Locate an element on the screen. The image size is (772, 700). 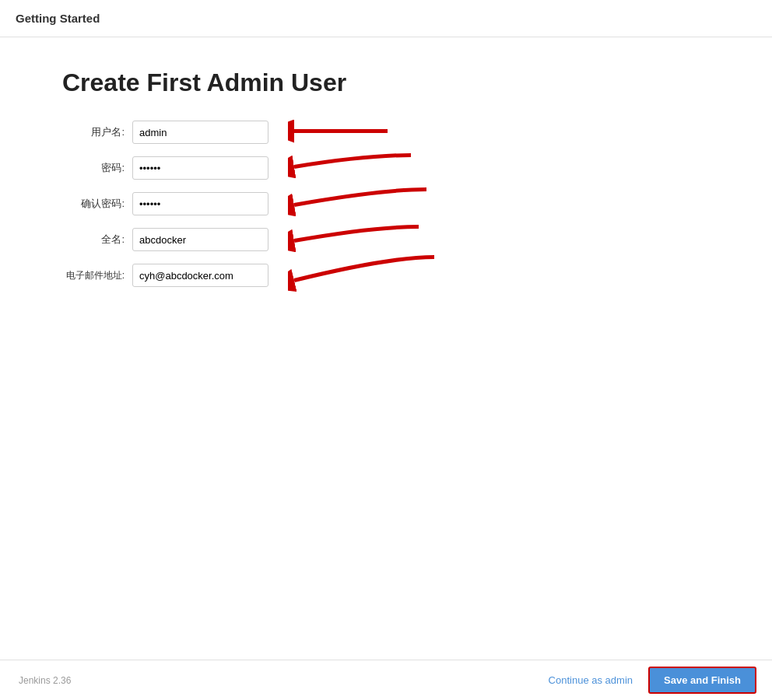
arrow-email is located at coordinates (362, 275).